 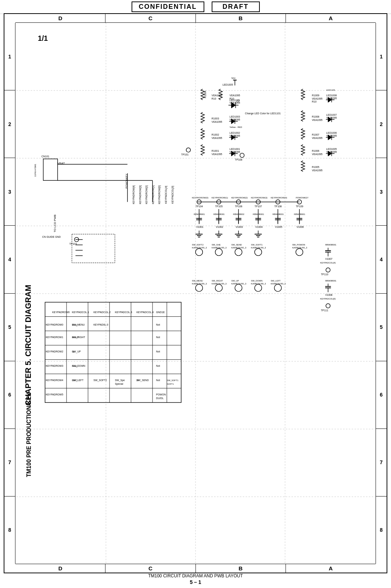 What do you see at coordinates (329, 295) in the screenshot?
I see `svg-text: V1008` at bounding box center [329, 295].